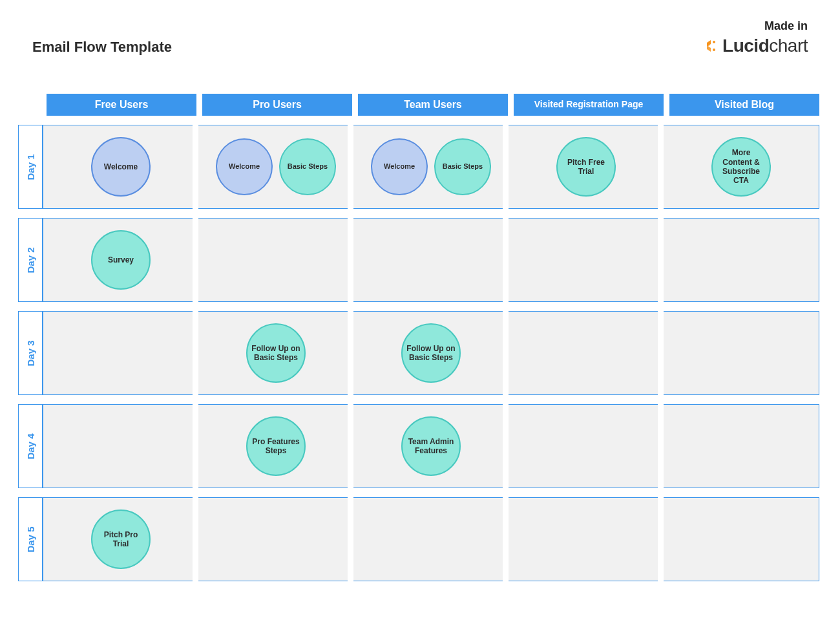  What do you see at coordinates (431, 446) in the screenshot?
I see `swimlane: Pro Features StepsTeam Admin Features` at bounding box center [431, 446].